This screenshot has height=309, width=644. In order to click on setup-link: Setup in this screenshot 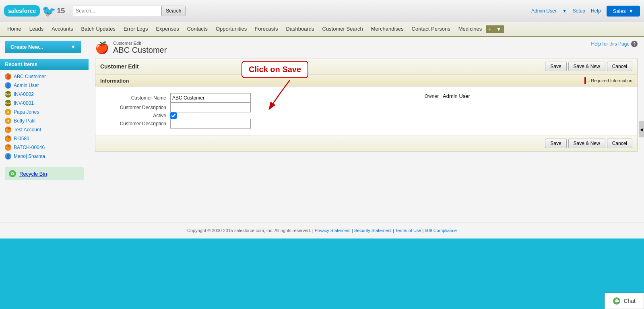, I will do `click(579, 11)`.